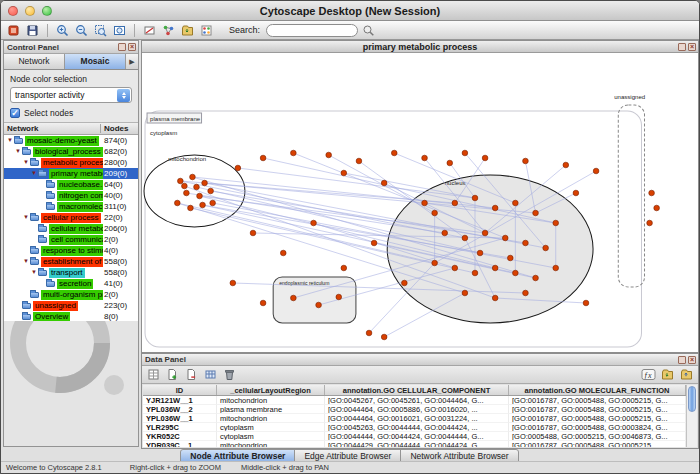  I want to click on export-attributes-icon, so click(686, 375).